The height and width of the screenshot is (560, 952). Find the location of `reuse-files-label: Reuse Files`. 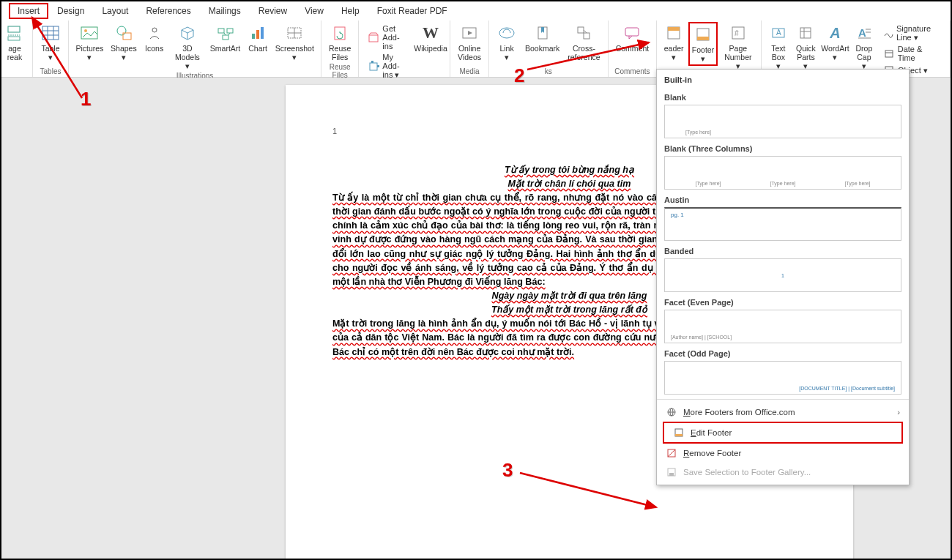

reuse-files-label: Reuse Files is located at coordinates (340, 53).